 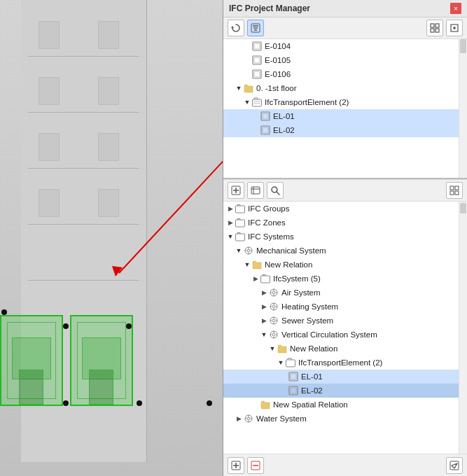 What do you see at coordinates (345, 293) in the screenshot?
I see `tree-node-air-system: ▶ Air System` at bounding box center [345, 293].